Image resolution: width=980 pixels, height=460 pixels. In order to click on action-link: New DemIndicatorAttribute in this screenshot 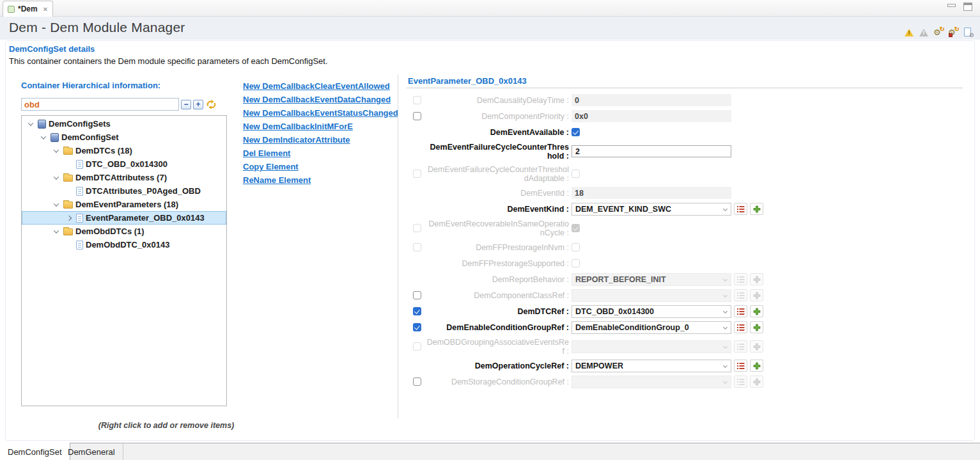, I will do `click(321, 139)`.